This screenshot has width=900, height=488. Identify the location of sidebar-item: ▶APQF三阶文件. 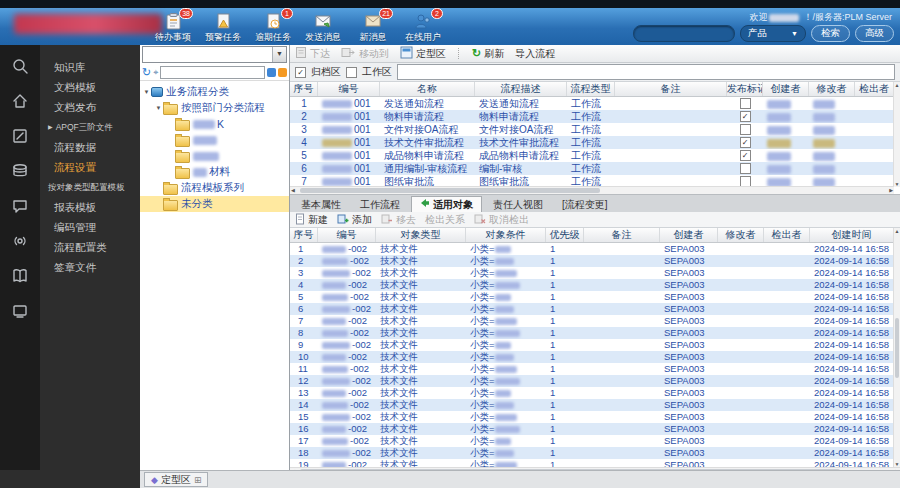
(90, 127).